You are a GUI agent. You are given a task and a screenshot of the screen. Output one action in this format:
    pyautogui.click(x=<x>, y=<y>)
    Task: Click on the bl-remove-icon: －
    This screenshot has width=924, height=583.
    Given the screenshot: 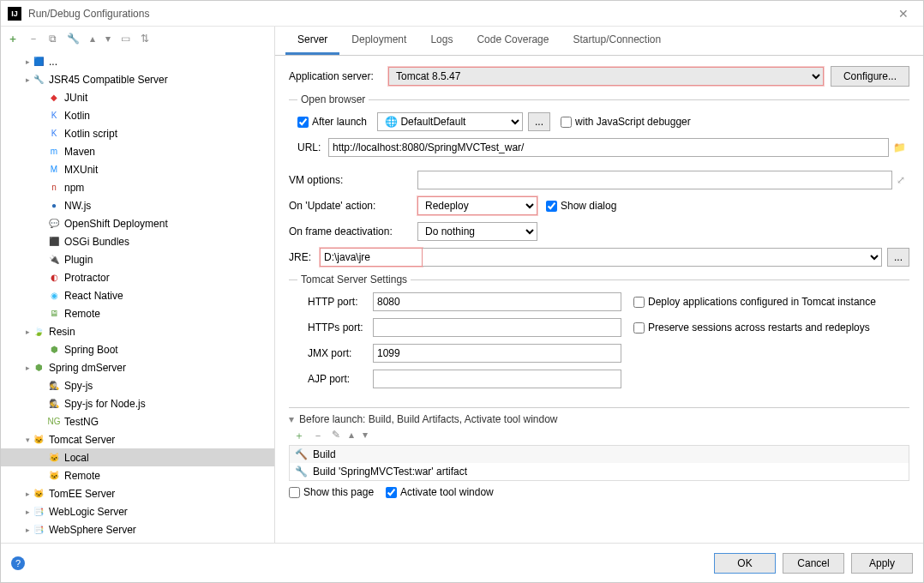 What is the action you would take?
    pyautogui.click(x=318, y=436)
    